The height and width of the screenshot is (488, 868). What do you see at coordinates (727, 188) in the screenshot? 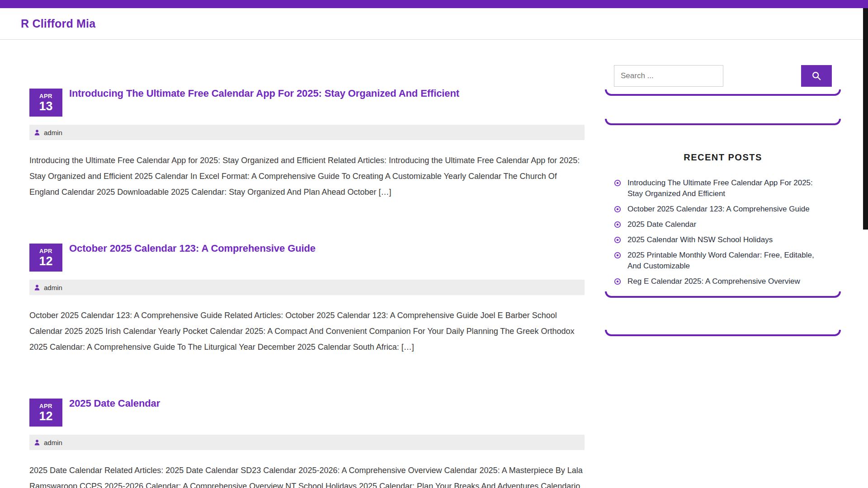
I see `recent-post-link: Introducing The Ultimate Free Calendar A…` at bounding box center [727, 188].